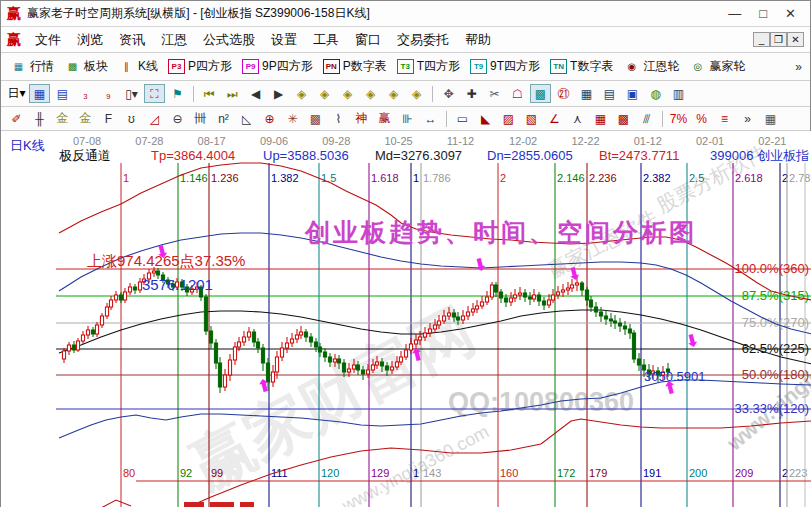 This screenshot has height=507, width=811. What do you see at coordinates (790, 14) in the screenshot?
I see `close-button: ✕` at bounding box center [790, 14].